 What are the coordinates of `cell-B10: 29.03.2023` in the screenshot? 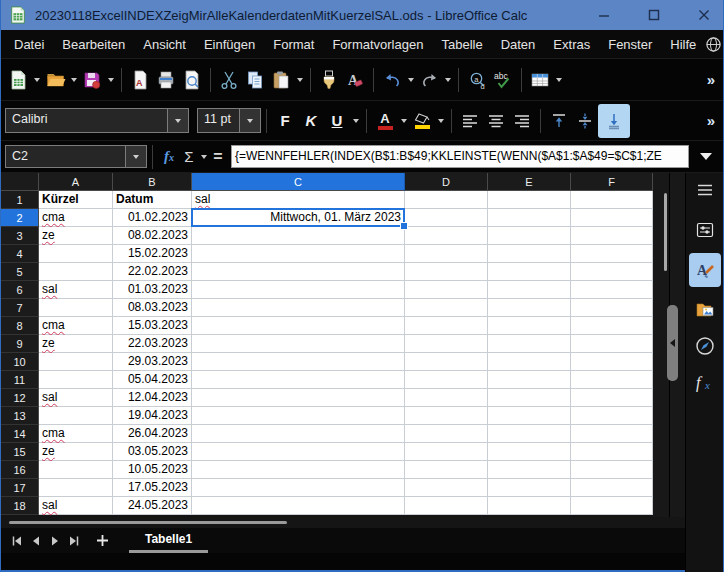 It's located at (152, 362).